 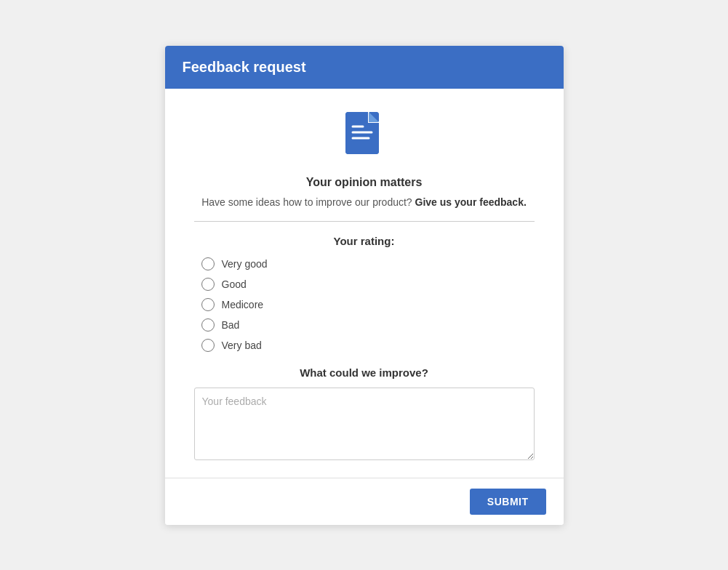 I want to click on section-divider, so click(x=364, y=221).